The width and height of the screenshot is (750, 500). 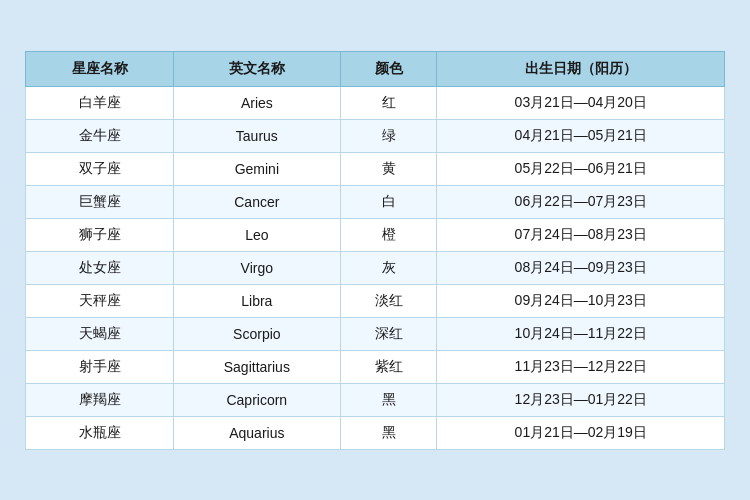 What do you see at coordinates (581, 168) in the screenshot?
I see `cell-dates: 05月22日—06月21日` at bounding box center [581, 168].